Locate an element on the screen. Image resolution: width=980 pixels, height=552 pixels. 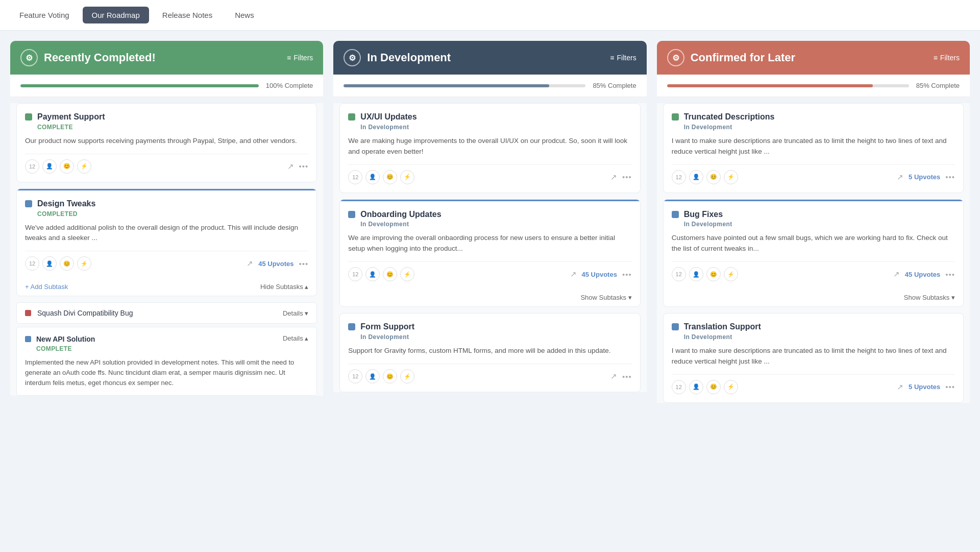
card-actions-bug: 12 👤 😊 ⚡ ↗ 45 Upvotes ••• is located at coordinates (814, 272).